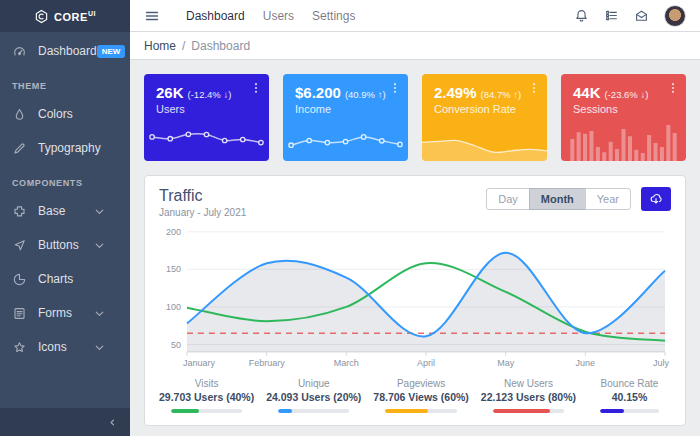  Describe the element at coordinates (160, 46) in the screenshot. I see `breadcrumb-home-link: Home` at that location.